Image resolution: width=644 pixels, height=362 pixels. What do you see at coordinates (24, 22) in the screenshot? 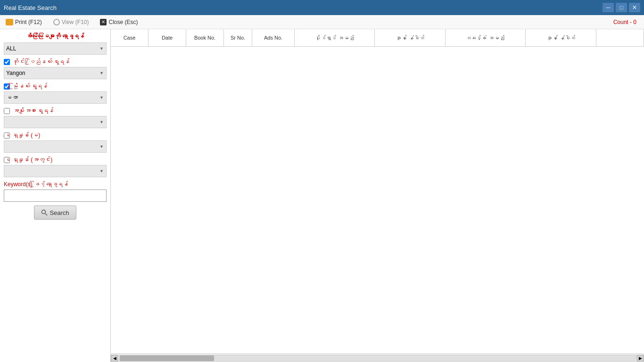
I see `print-menu-item: Print (F12)` at bounding box center [24, 22].